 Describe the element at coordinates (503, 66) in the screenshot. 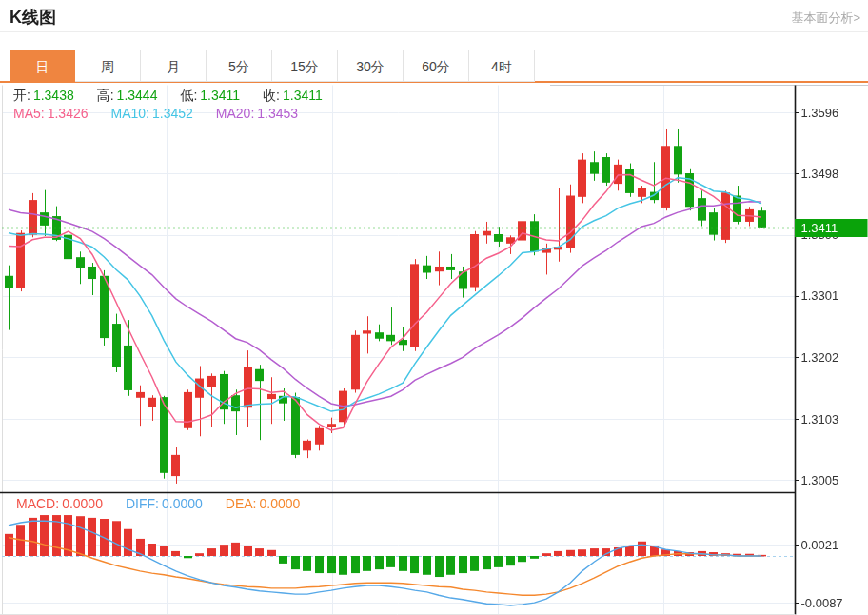

I see `tab-4时: 4时` at that location.